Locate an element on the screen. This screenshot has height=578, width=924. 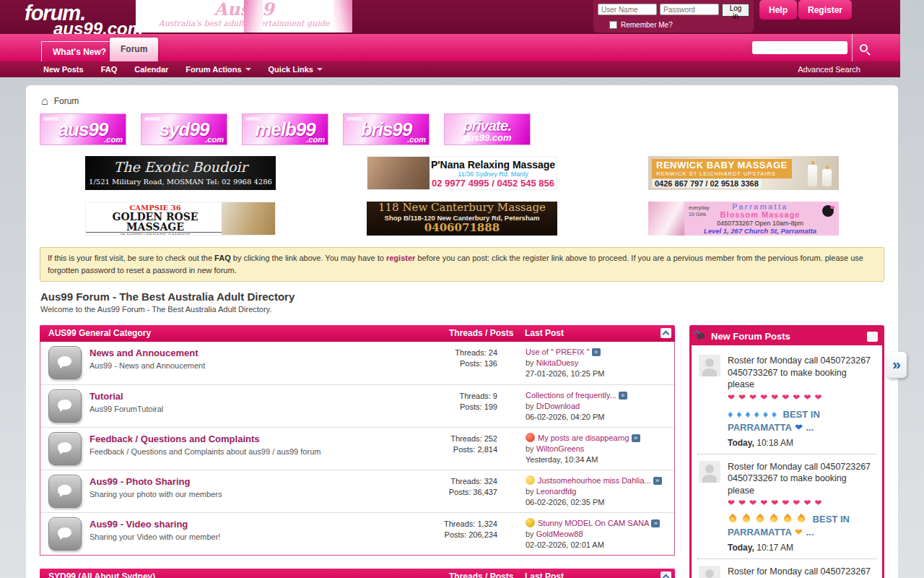
last-post-link: Justsomehourhoe miss Dahlia... is located at coordinates (595, 480).